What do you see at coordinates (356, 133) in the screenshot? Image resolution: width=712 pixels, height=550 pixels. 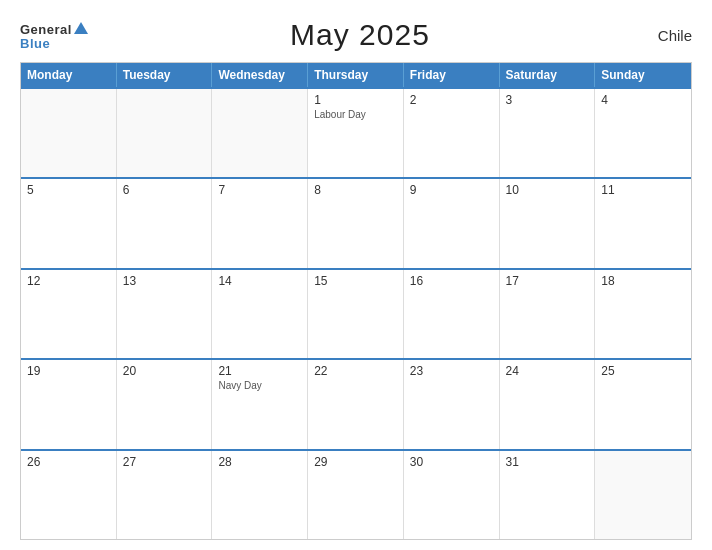 I see `calendar-cell: 1Labour Day` at bounding box center [356, 133].